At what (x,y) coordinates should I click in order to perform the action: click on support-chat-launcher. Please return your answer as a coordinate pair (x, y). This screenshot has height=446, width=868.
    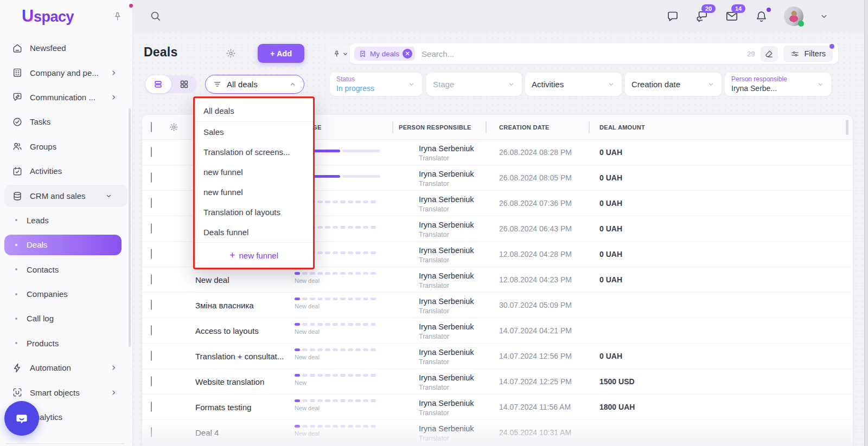
    Looking at the image, I should click on (22, 418).